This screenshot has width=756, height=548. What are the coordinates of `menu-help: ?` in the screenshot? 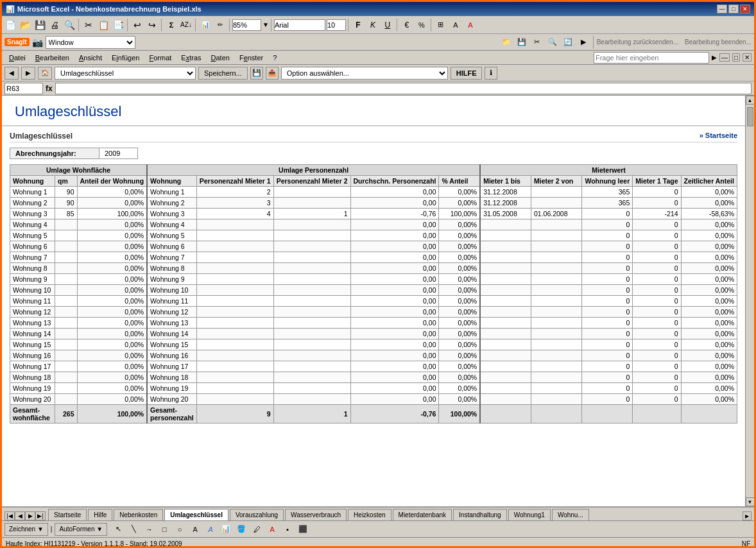 It's located at (275, 58).